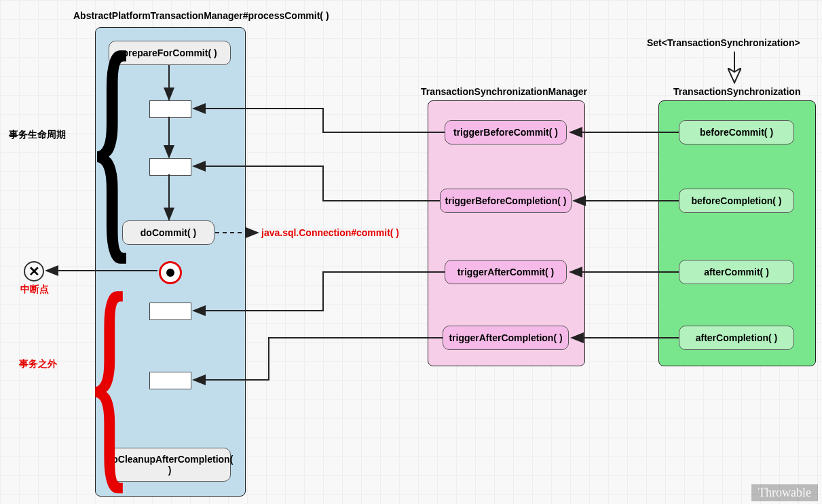 This screenshot has height=504, width=822. Describe the element at coordinates (506, 132) in the screenshot. I see `node-trigger-before-commit: triggerBeforeCommit( )` at that location.